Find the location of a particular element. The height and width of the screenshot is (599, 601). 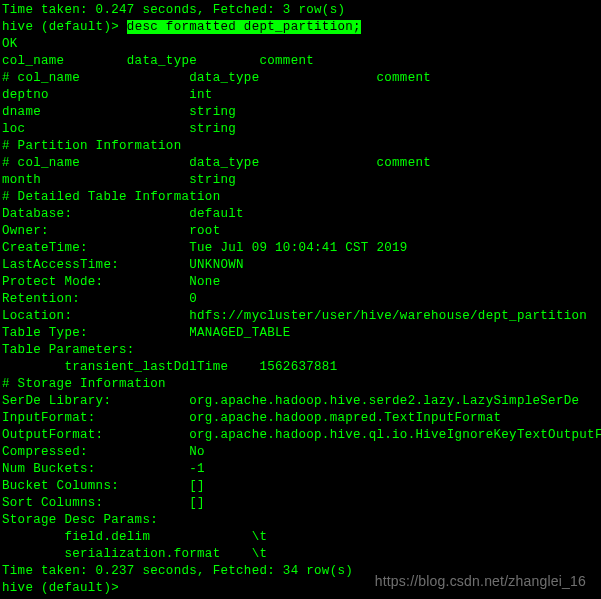

storage-compressed: Compressed: No is located at coordinates (300, 452).